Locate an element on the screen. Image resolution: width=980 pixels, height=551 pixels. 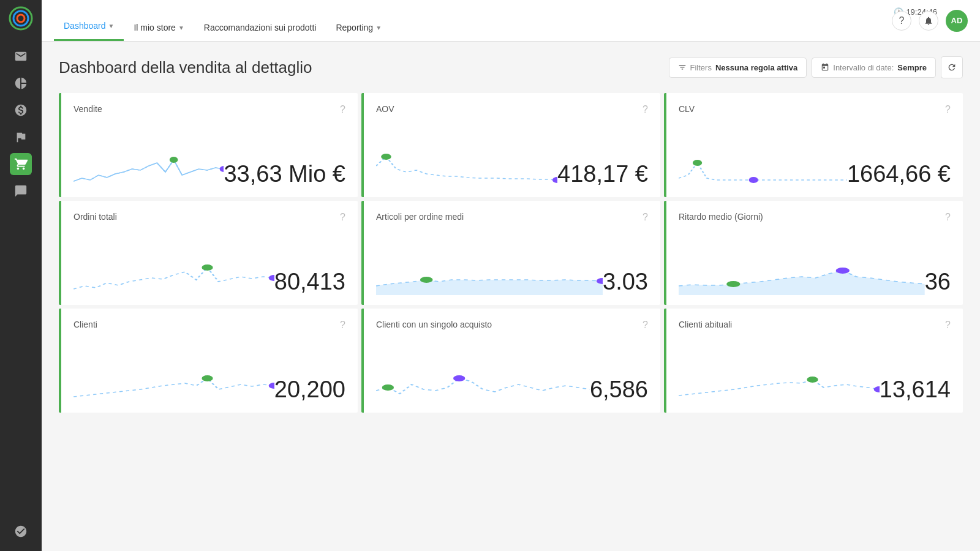
flag-icon is located at coordinates (21, 137).